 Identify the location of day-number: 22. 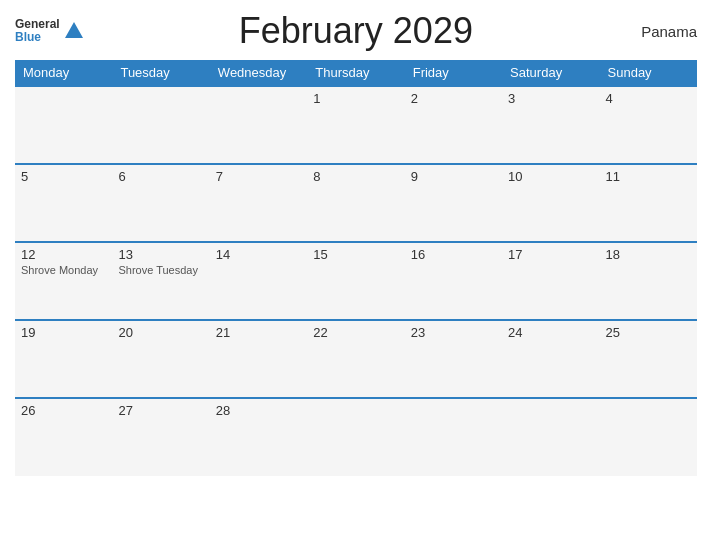
(356, 332).